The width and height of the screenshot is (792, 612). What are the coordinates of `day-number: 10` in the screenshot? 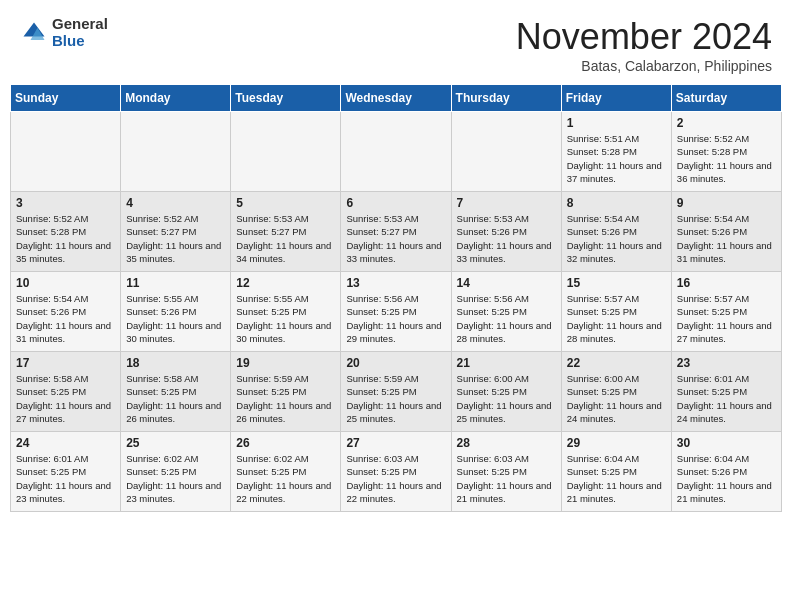 It's located at (66, 283).